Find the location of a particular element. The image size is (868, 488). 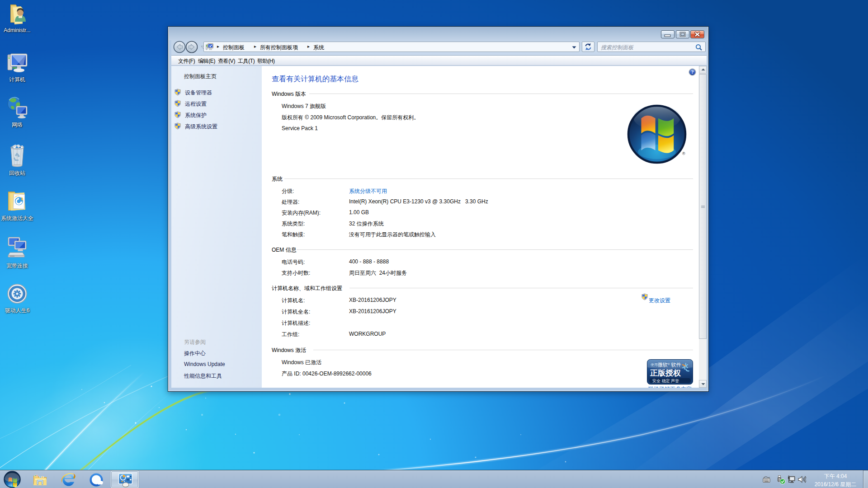

svg-text: 安全 稳定 声誉 is located at coordinates (665, 381).